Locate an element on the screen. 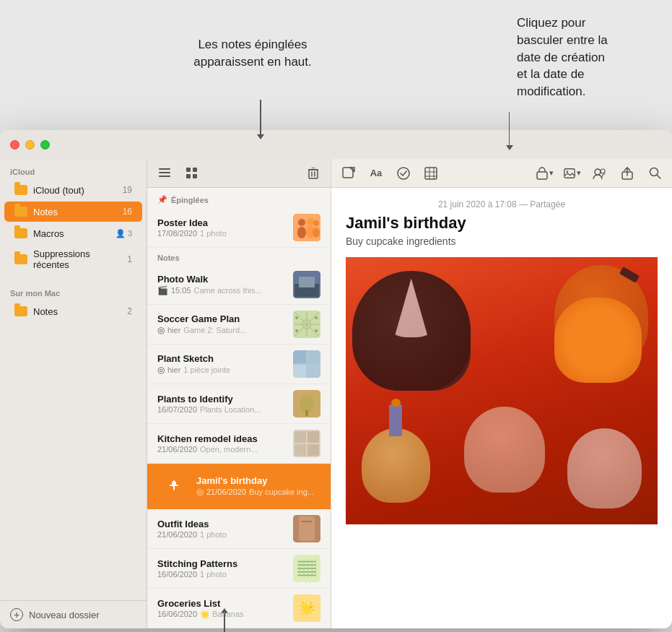  sidebar-badge: 19 is located at coordinates (126, 190).